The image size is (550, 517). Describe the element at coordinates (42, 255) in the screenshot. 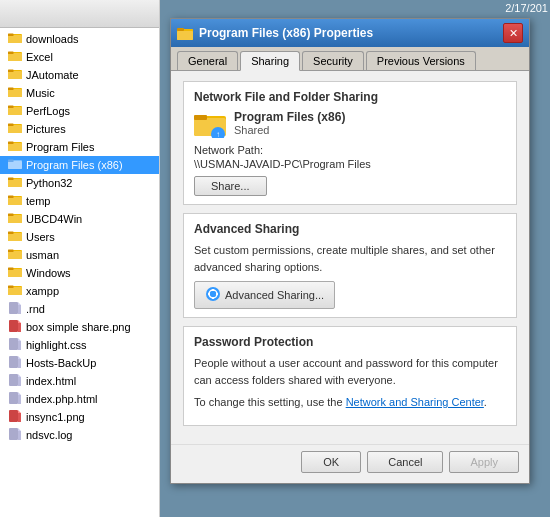

I see `item-label: usman` at that location.